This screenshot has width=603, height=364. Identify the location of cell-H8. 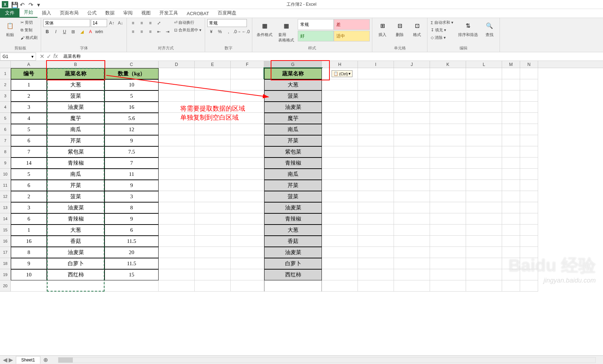
(340, 152).